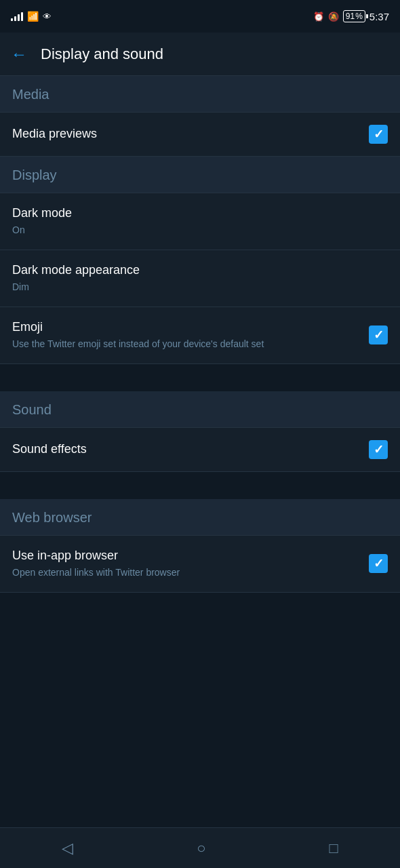 The image size is (400, 868). Describe the element at coordinates (19, 54) in the screenshot. I see `back-button: ←` at that location.